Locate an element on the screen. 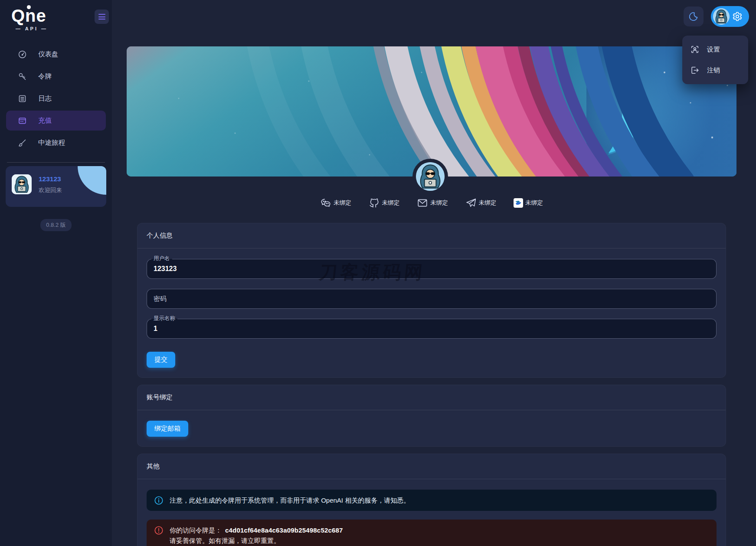  access-token: c4d01cf64e8a4c63a09b25498c52c687 is located at coordinates (284, 530).